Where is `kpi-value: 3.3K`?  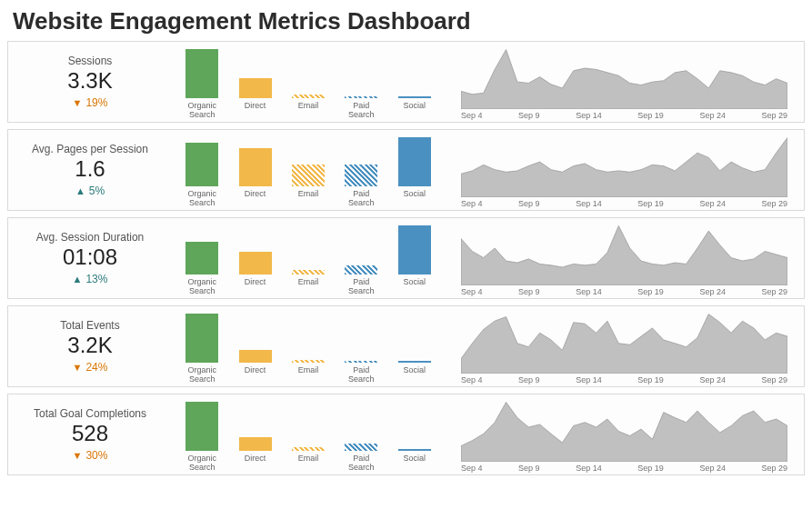
kpi-value: 3.3K is located at coordinates (89, 81).